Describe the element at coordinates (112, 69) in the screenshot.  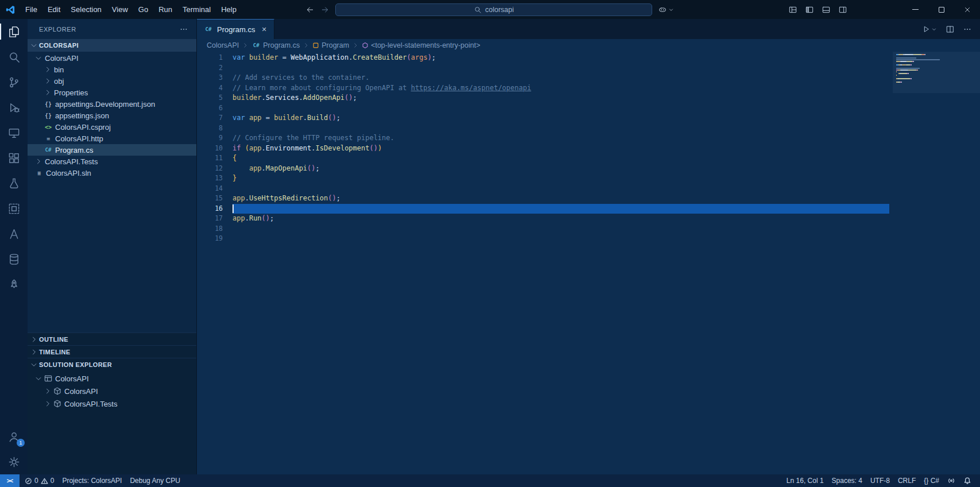
I see `tree-item-bin: bin` at that location.